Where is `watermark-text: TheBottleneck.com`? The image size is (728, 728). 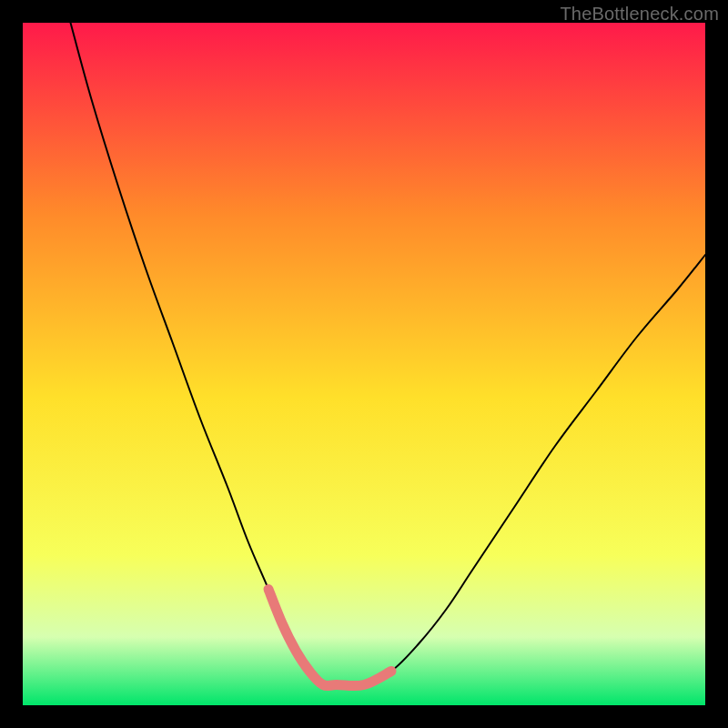
watermark-text: TheBottleneck.com is located at coordinates (639, 15).